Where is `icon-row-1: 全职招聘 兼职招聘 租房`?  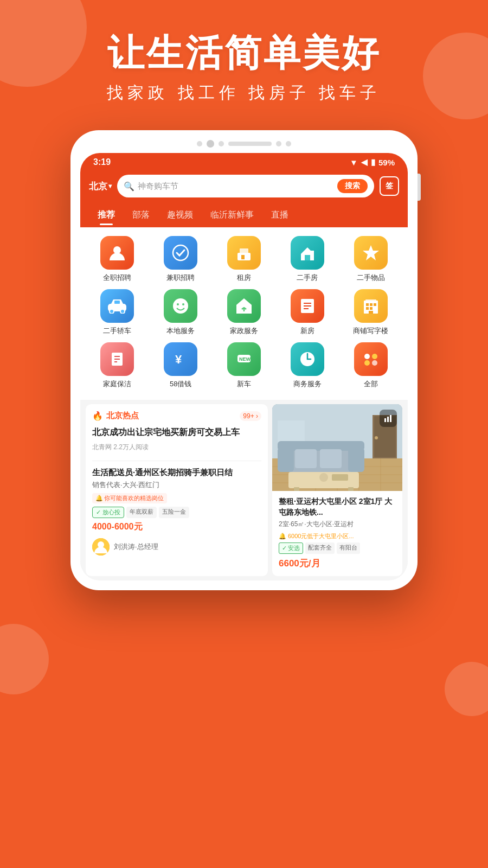
icon-row-1: 全职招聘 兼职招聘 租房 is located at coordinates (244, 263).